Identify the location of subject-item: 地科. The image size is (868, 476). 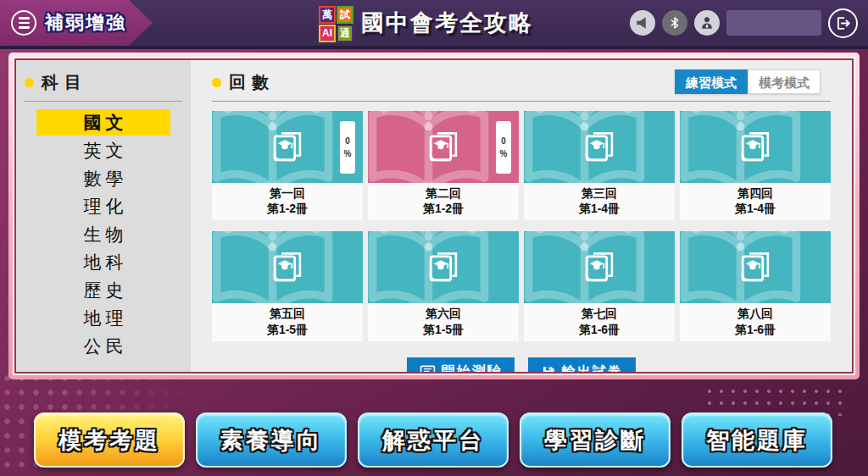
(103, 263).